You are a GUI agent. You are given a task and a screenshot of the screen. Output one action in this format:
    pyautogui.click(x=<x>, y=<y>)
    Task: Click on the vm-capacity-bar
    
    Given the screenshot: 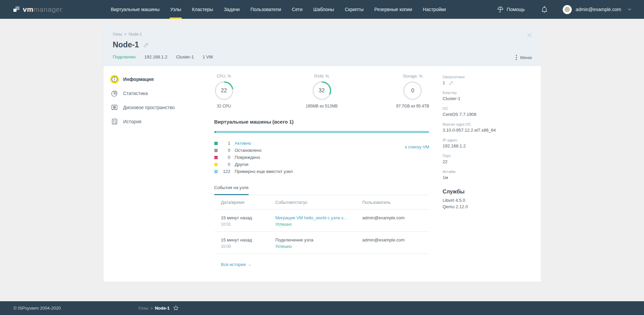 What is the action you would take?
    pyautogui.click(x=322, y=132)
    